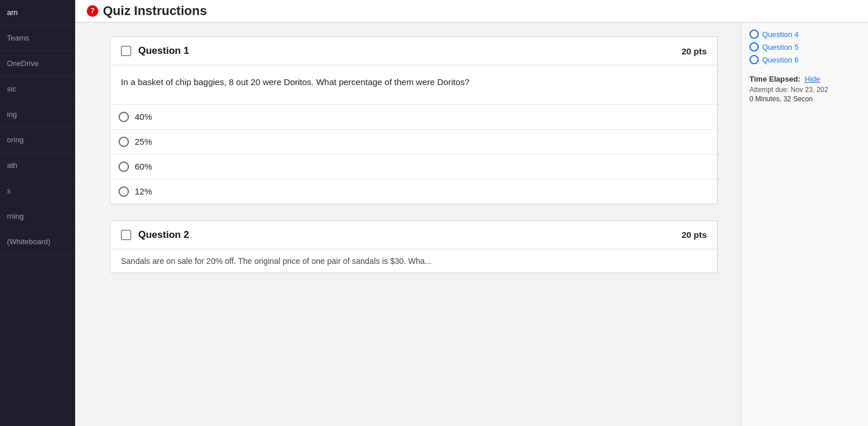  I want to click on question-2-title-area: Question 2, so click(155, 235).